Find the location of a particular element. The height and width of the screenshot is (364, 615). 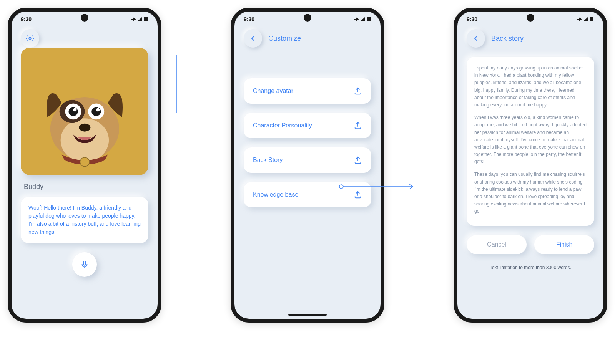

avatar-card is located at coordinates (85, 111).